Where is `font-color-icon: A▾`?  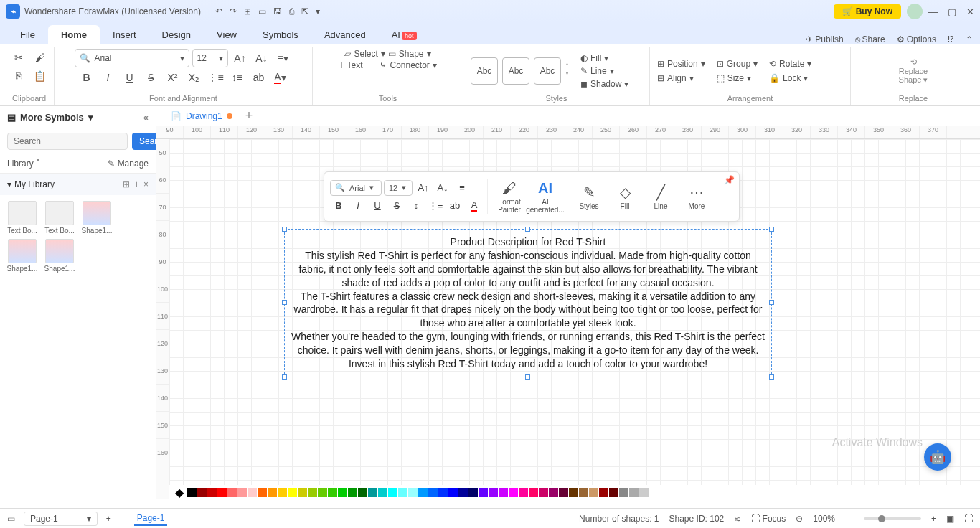
font-color-icon: A▾ is located at coordinates (281, 77).